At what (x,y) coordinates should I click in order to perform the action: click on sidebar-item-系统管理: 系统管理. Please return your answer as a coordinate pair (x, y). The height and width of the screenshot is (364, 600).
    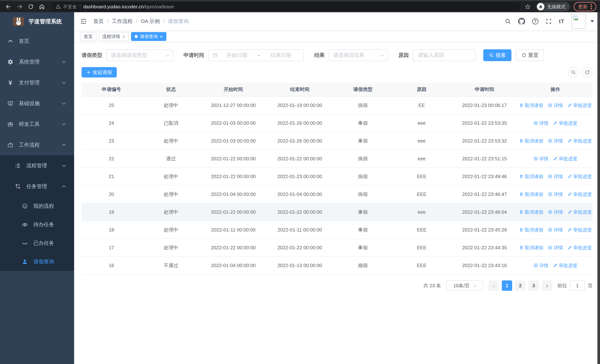
    Looking at the image, I should click on (37, 62).